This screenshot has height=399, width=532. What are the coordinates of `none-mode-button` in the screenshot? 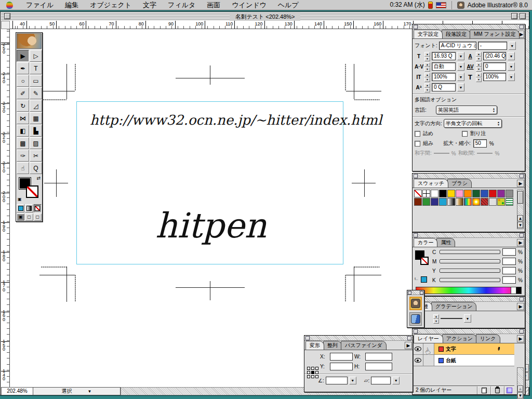 It's located at (37, 208).